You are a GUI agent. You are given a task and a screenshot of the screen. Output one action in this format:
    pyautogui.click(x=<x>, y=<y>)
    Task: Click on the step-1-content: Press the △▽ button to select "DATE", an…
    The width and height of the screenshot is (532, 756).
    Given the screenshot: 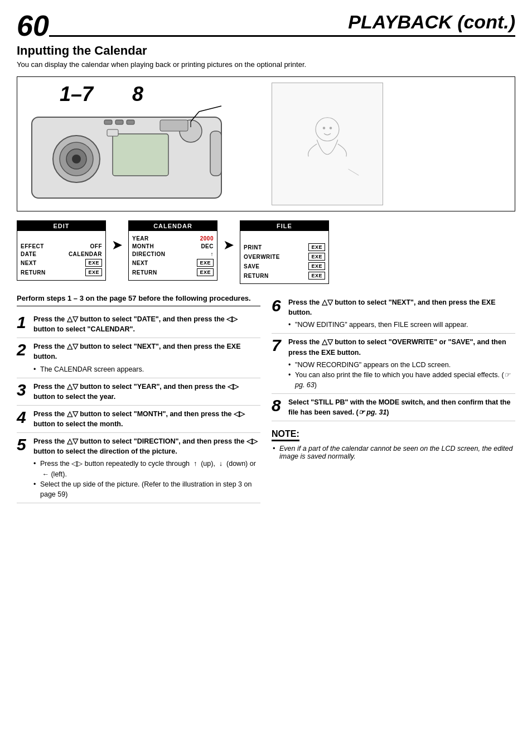 What is the action you would take?
    pyautogui.click(x=147, y=324)
    